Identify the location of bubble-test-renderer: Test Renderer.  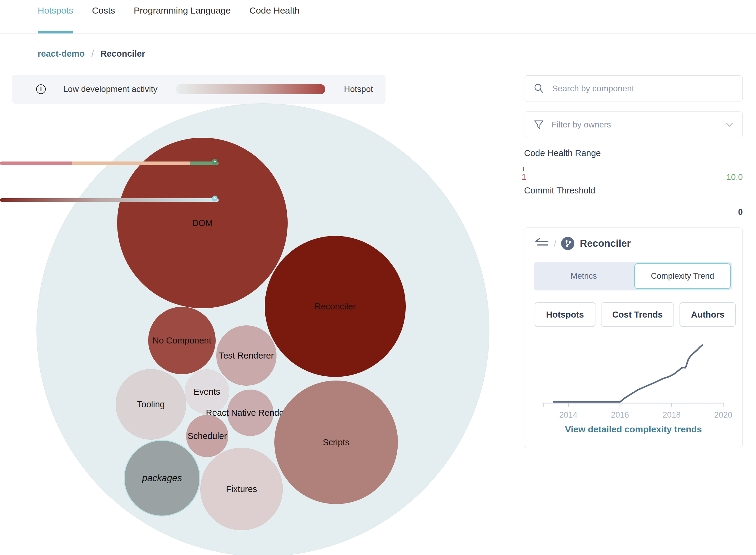
(247, 355).